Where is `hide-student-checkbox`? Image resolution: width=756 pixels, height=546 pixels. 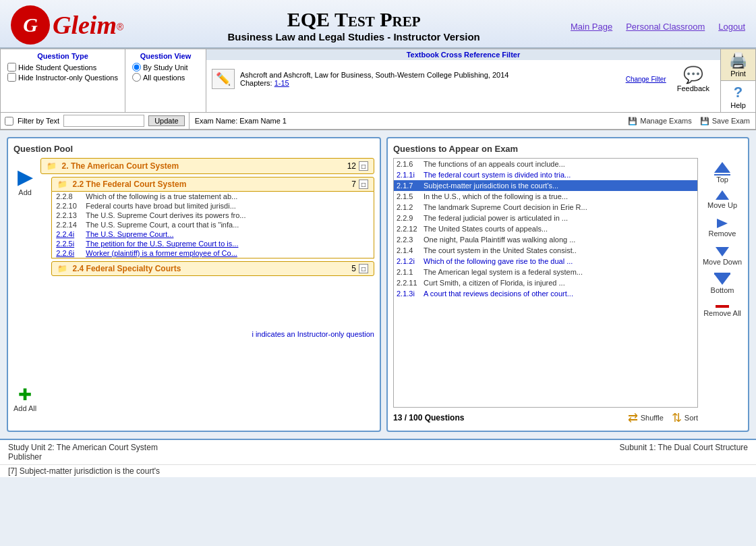 hide-student-checkbox is located at coordinates (12, 67).